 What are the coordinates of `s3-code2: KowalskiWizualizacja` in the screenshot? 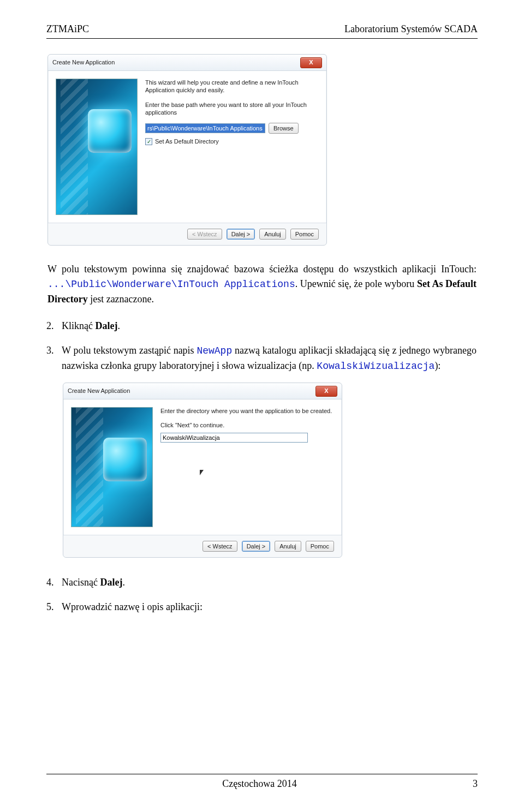 It's located at (376, 366).